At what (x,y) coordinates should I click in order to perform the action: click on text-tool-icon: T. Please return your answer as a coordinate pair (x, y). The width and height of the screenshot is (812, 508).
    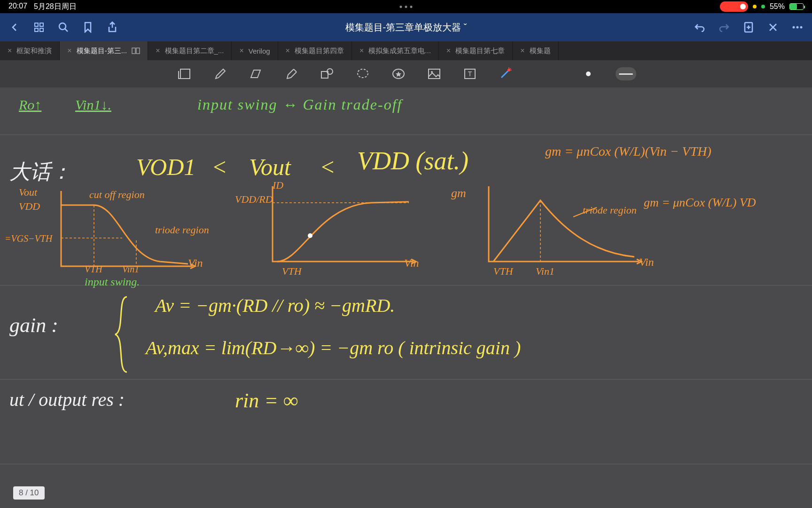
    Looking at the image, I should click on (470, 74).